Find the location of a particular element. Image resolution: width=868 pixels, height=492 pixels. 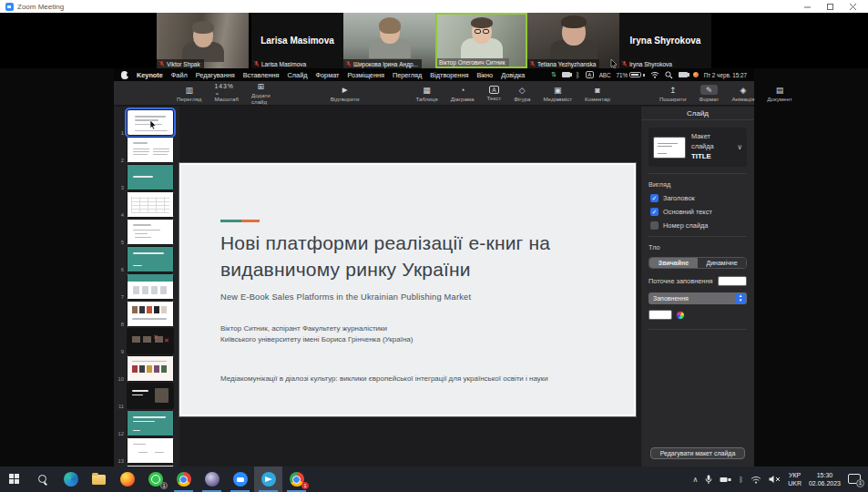

slide-subtitle: New E-Book Sales Platforms in the Ukrain… is located at coordinates (346, 297).